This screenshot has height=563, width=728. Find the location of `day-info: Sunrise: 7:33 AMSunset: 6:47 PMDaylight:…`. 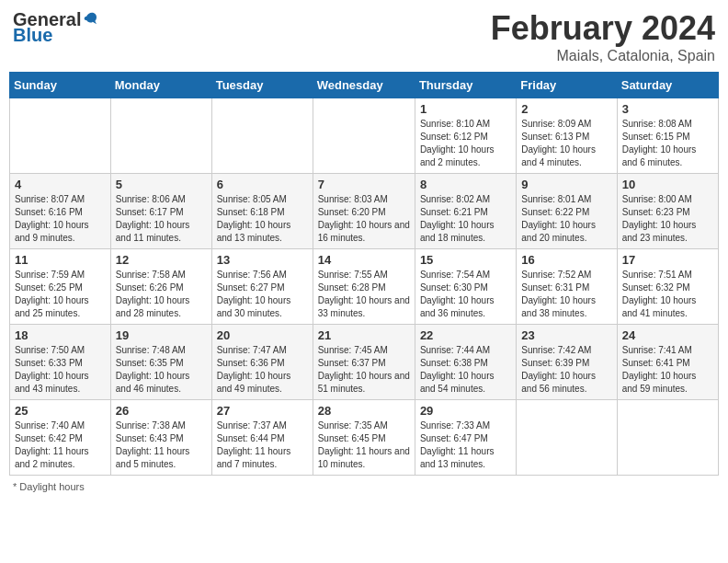

day-info: Sunrise: 7:33 AMSunset: 6:47 PMDaylight:… is located at coordinates (465, 445).